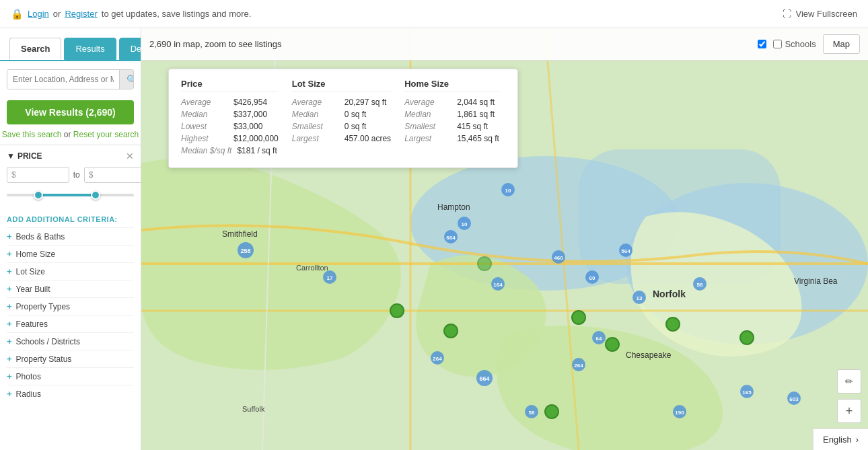 The width and height of the screenshot is (868, 450). I want to click on stats-home-size-title: Home Size, so click(452, 85).